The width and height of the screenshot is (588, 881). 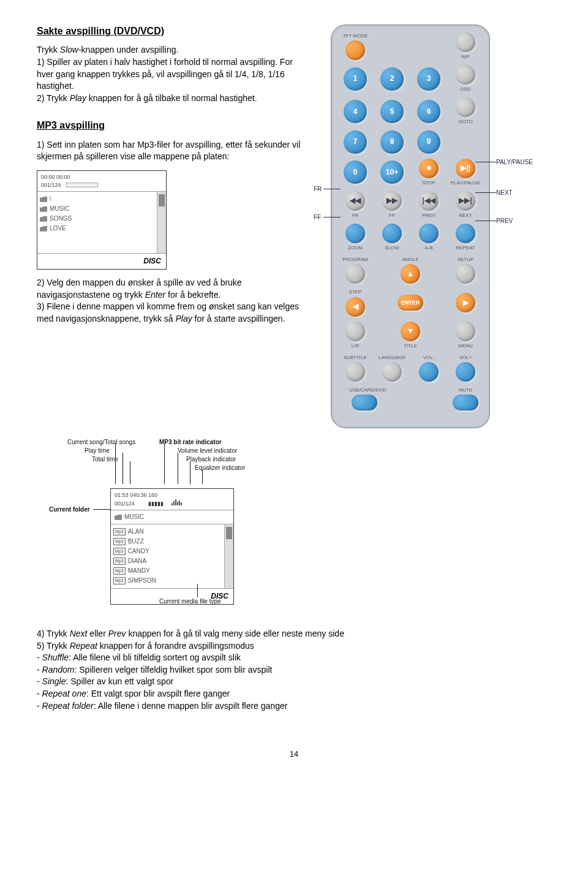 I want to click on label-title: TITLE, so click(x=410, y=346).